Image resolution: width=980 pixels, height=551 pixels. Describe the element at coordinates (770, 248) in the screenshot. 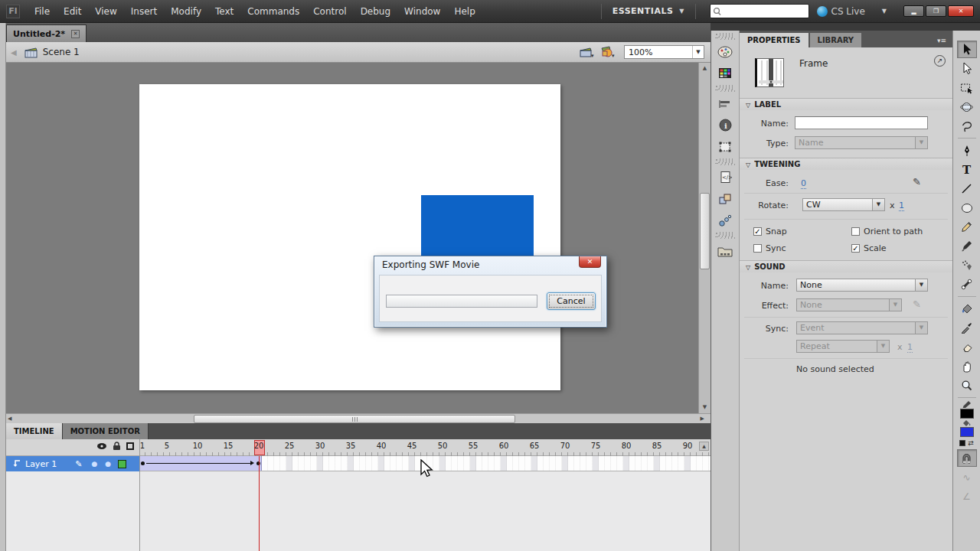

I see `sync-checkbox: Sync` at that location.